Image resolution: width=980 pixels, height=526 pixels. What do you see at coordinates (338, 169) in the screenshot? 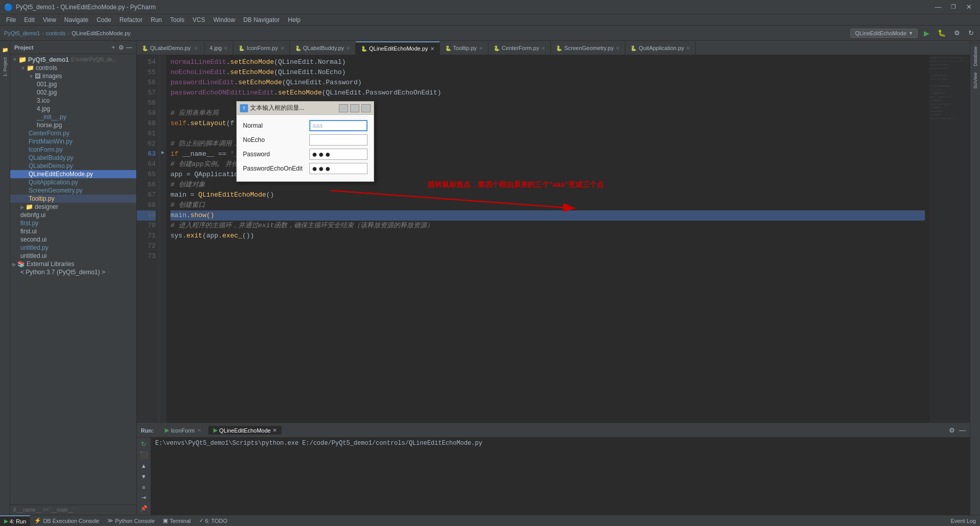
I see `dialog-input-passwordechoon: ●●●` at bounding box center [338, 169].